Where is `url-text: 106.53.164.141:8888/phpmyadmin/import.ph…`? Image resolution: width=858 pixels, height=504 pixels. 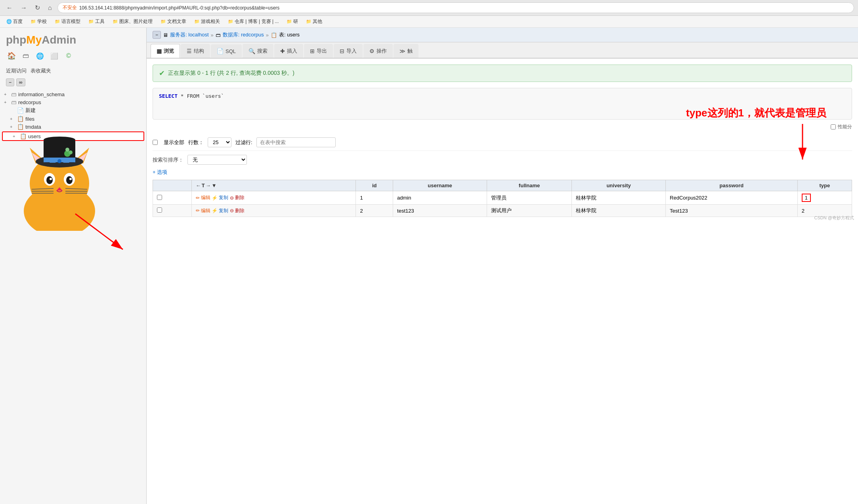
url-text: 106.53.164.141:8888/phpmyadmin/import.ph… is located at coordinates (180, 8).